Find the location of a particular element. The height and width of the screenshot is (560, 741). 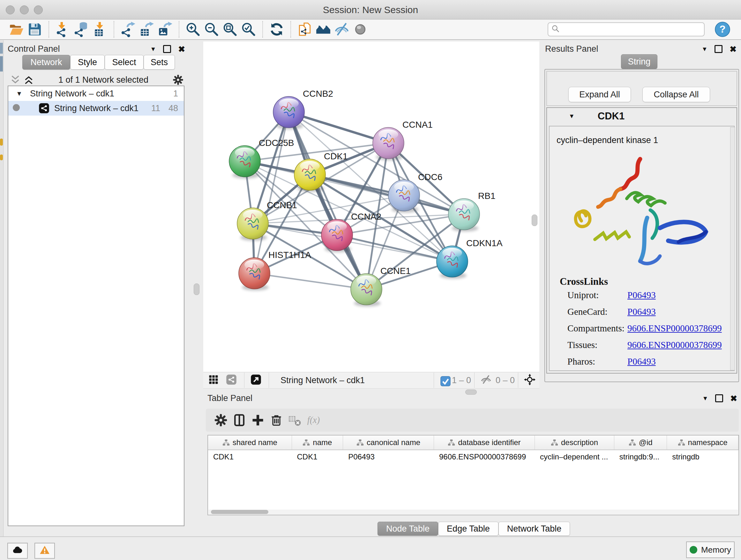

edge-HIST1H1A-CCNE1 is located at coordinates (310, 281).